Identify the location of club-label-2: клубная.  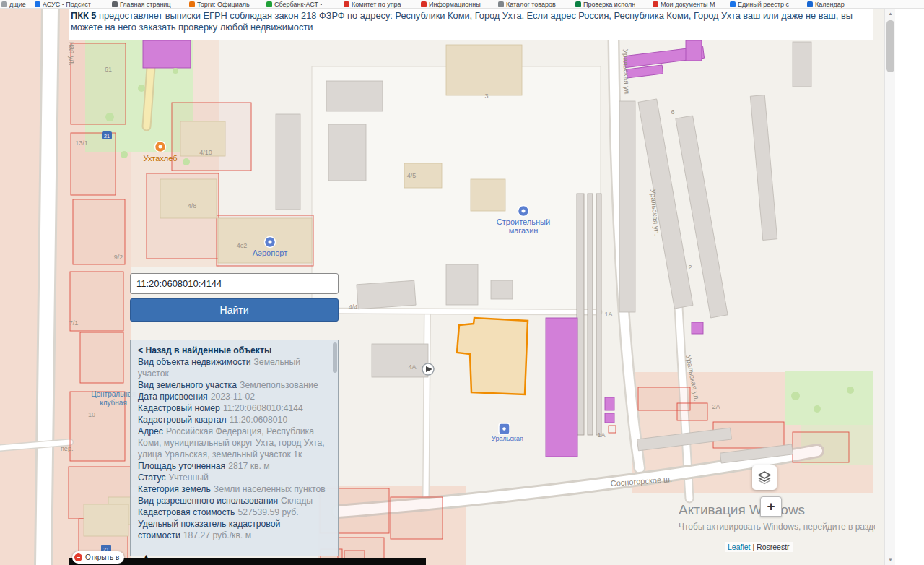
(113, 403).